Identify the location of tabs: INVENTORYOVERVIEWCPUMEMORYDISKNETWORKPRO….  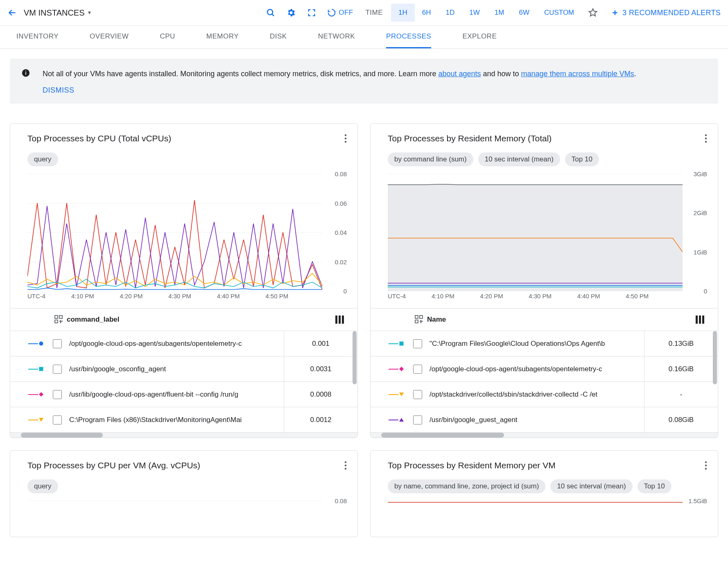
(364, 37).